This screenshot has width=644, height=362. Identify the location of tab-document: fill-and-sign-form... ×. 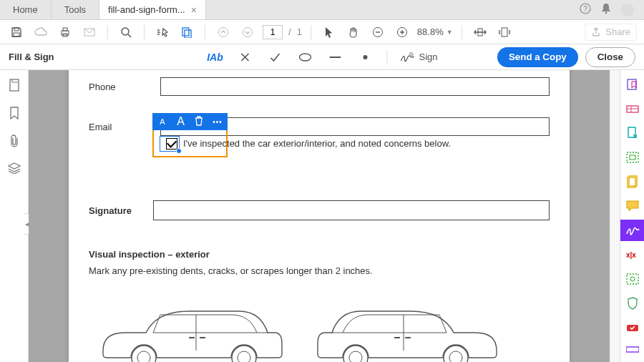
(153, 10).